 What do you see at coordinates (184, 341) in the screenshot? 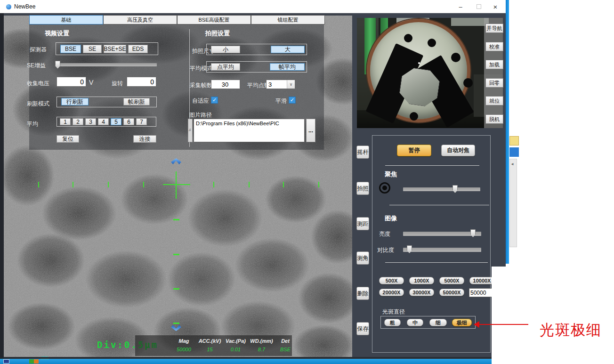
I see `status-header-mag: Mag` at bounding box center [184, 341].